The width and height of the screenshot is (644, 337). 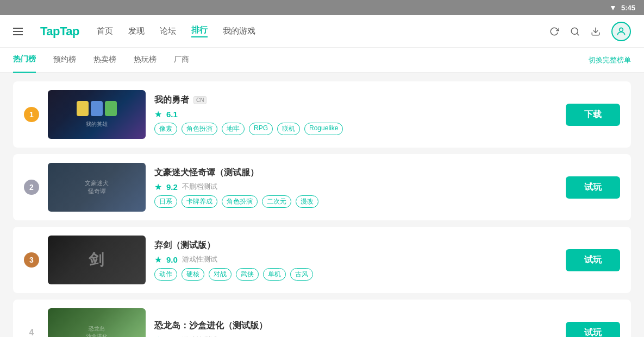 I want to click on star-icon-1: ★, so click(x=158, y=114).